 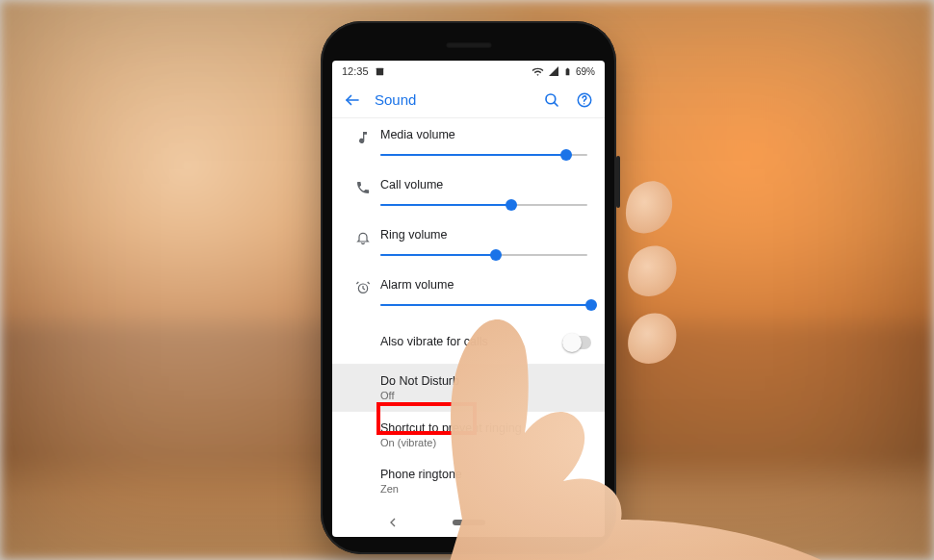 What do you see at coordinates (485, 235) in the screenshot?
I see `ring-volume-label: Ring volume` at bounding box center [485, 235].